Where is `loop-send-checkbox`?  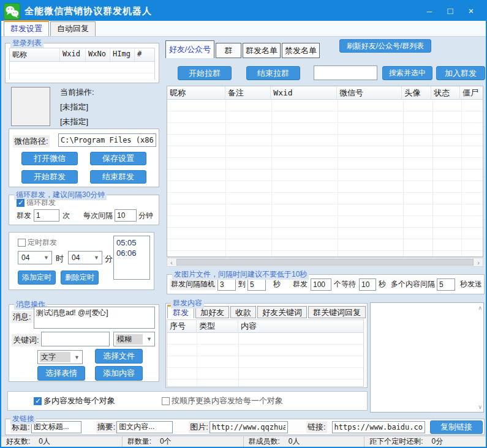 loop-send-checkbox is located at coordinates (21, 203).